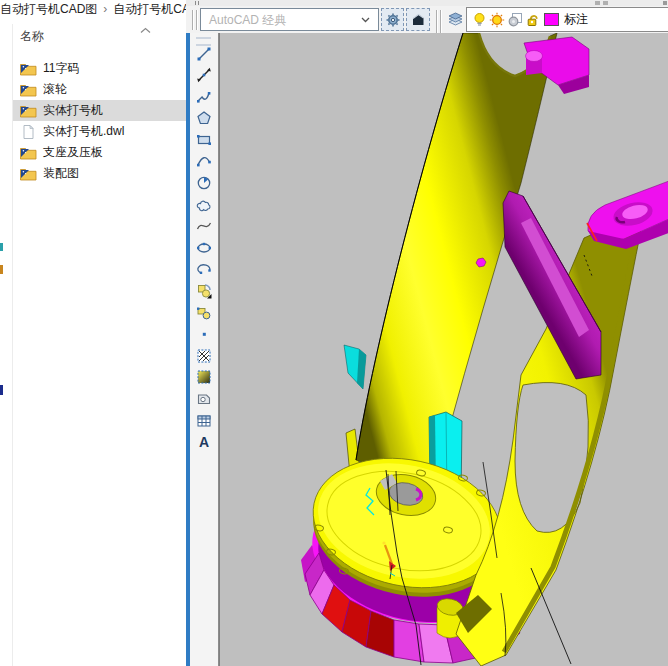 The image size is (668, 666). I want to click on arc-tool-icon, so click(204, 162).